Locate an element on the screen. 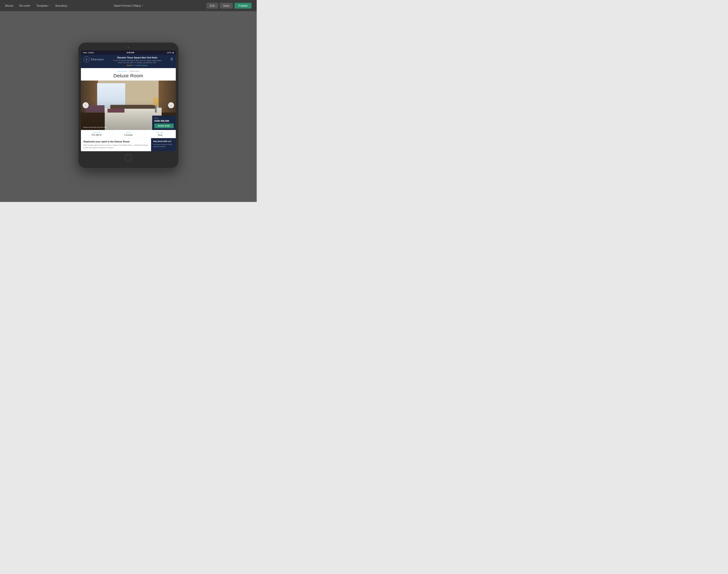 This screenshot has height=574, width=728. tablet-screen: ●●●○ Intelier 8:00 PM 100% ▮ S Sheraton … is located at coordinates (128, 101).